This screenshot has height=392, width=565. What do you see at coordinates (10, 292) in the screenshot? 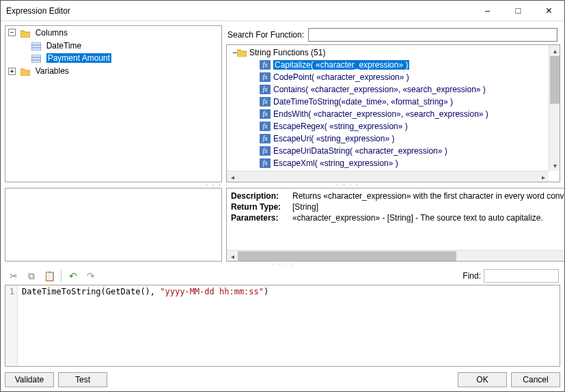
I see `line-number: 1` at bounding box center [10, 292].